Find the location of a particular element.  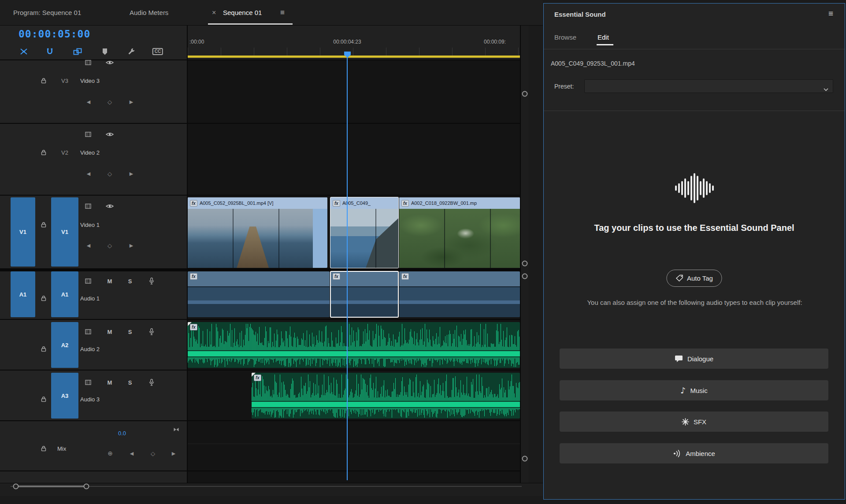

zoom-scrollbar-thumb is located at coordinates (51, 486).